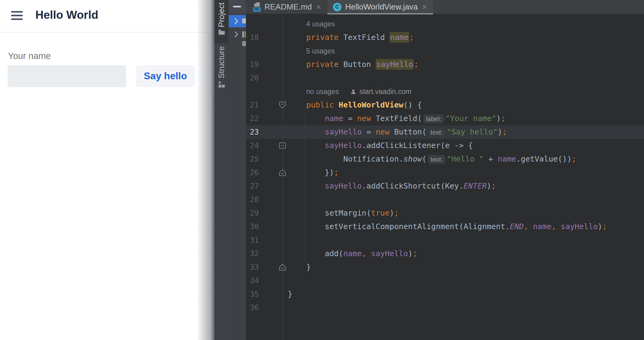 The width and height of the screenshot is (644, 340). I want to click on project-tree-panel, so click(237, 170).